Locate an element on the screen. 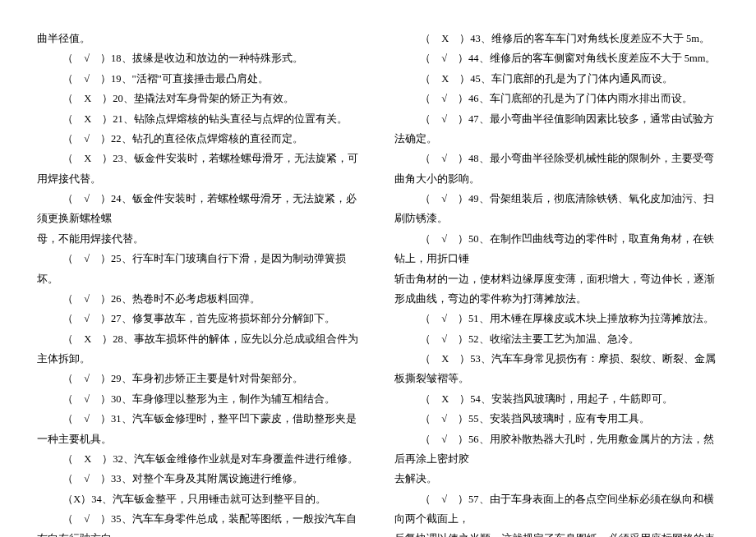 This screenshot has width=756, height=537. question-item: （ X ）45、车门底部的孔是为了门体内通风而设。 is located at coordinates (557, 79).